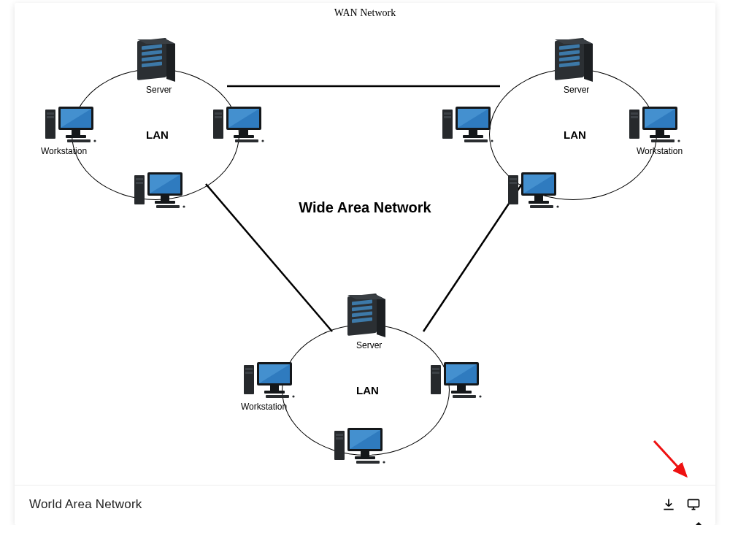 Image resolution: width=730 pixels, height=560 pixels. I want to click on lan-label-top-right: LAN, so click(575, 134).